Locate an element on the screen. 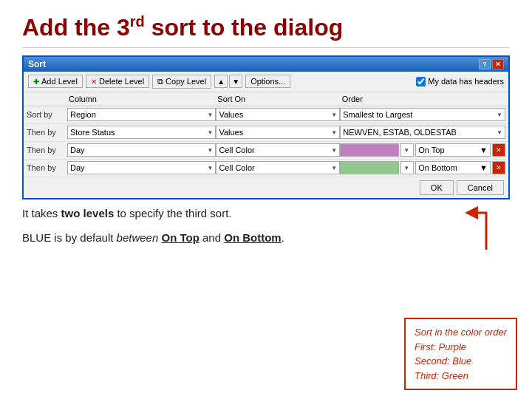 Image resolution: width=532 pixels, height=399 pixels. info-line-3: Second: Blue is located at coordinates (461, 361).